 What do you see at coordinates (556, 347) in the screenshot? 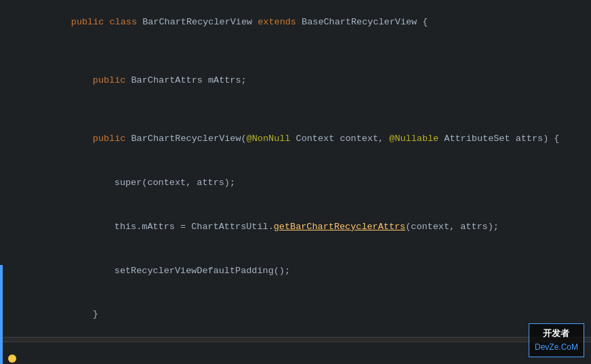
I see `watermark-bottom-text: DevZe.CoM` at bounding box center [556, 347].